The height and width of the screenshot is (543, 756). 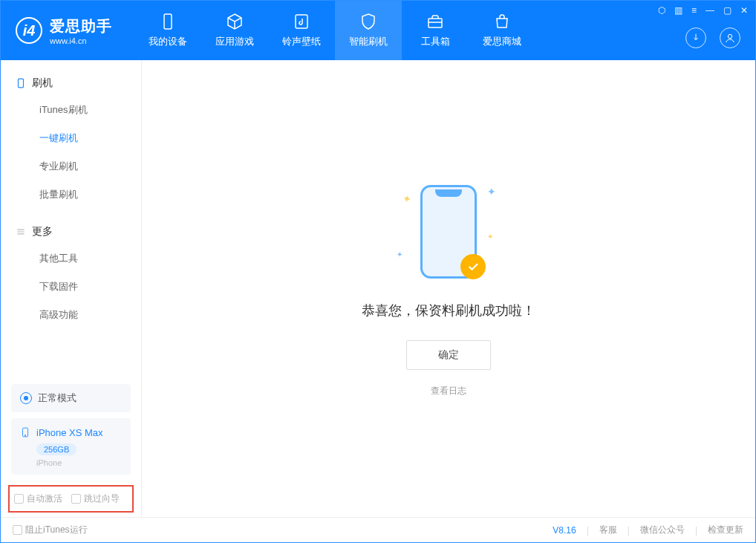 What do you see at coordinates (235, 22) in the screenshot?
I see `cube-icon` at bounding box center [235, 22].